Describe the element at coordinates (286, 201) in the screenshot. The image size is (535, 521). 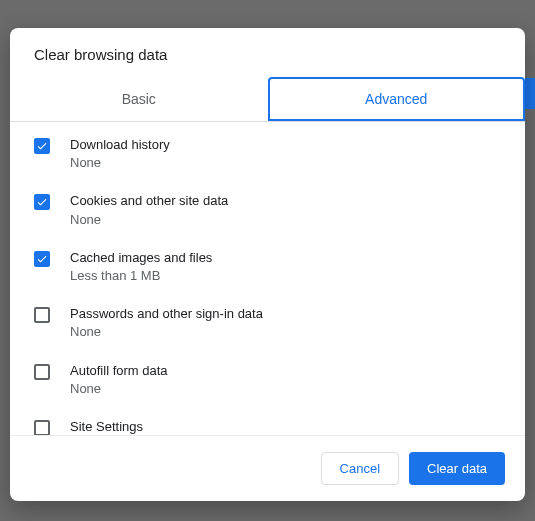
I see `item-label: Cookies and other site data` at that location.